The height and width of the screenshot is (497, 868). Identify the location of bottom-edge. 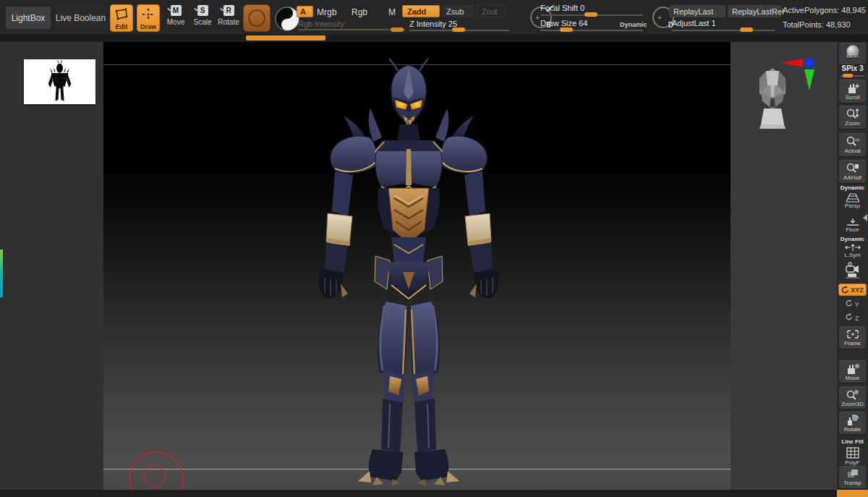
(418, 493).